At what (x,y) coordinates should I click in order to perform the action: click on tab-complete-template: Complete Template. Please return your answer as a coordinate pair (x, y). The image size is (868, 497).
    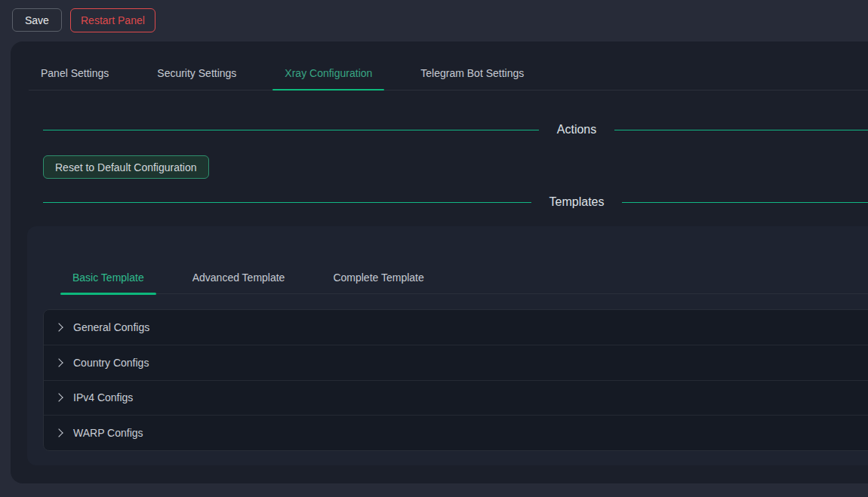
    Looking at the image, I should click on (378, 282).